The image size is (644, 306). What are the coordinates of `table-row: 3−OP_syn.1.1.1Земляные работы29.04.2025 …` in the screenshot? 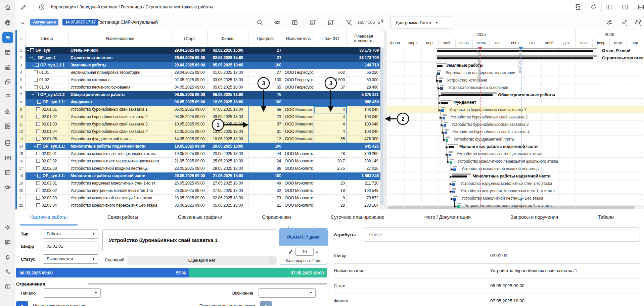 It's located at (199, 65).